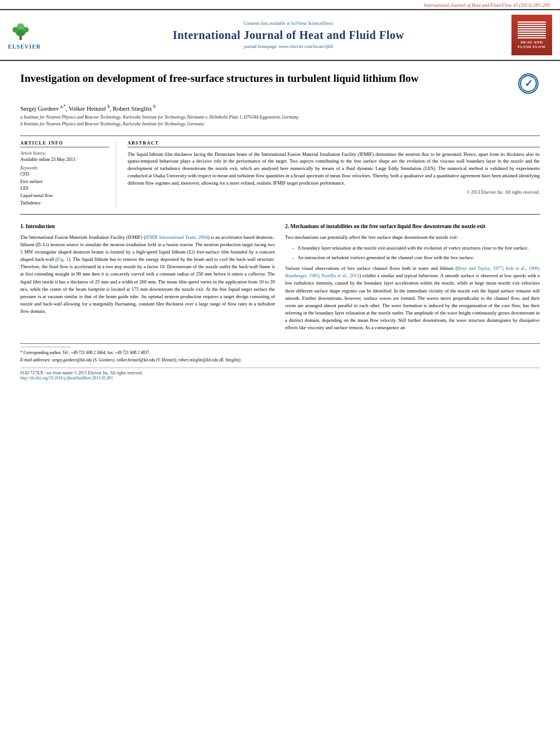 The height and width of the screenshot is (747, 560). Describe the element at coordinates (46, 347) in the screenshot. I see `footnote-separator` at that location.